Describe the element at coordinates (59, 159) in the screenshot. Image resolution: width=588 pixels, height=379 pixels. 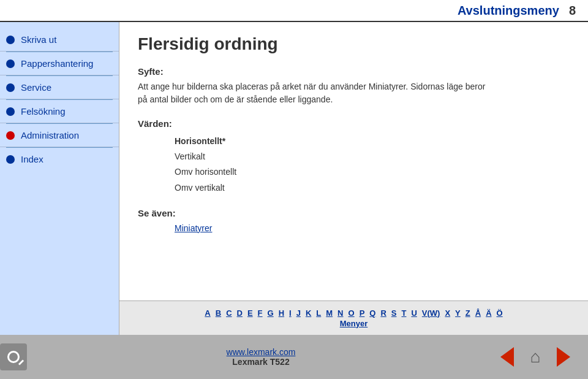
I see `sidebar-item-index: Index` at that location.